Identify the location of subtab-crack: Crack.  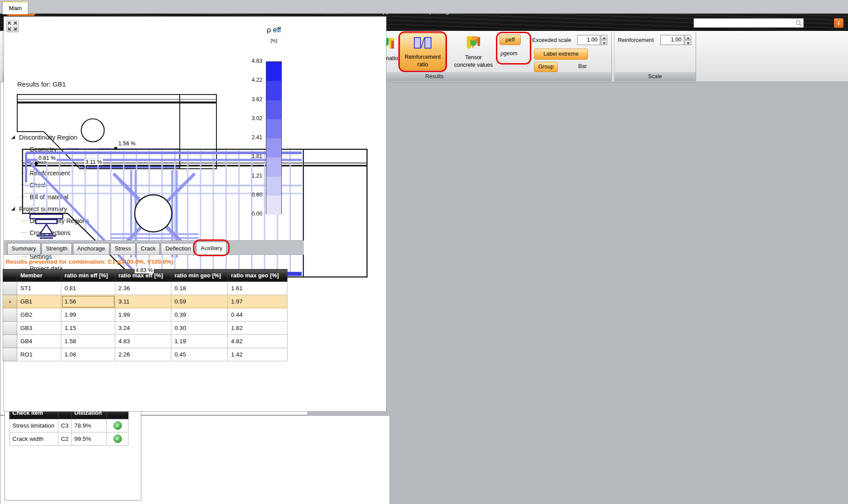
(148, 249).